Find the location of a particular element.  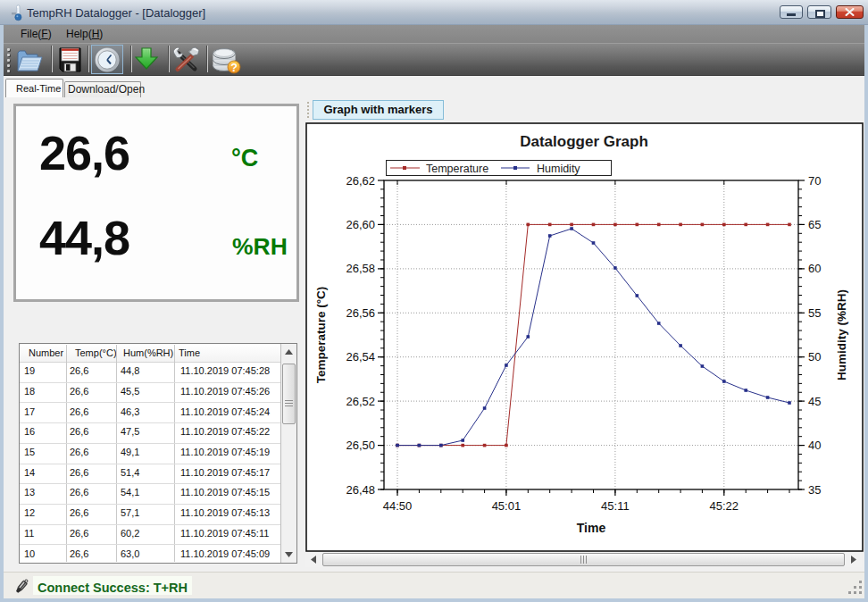

svg-text: 26,62 is located at coordinates (361, 180).